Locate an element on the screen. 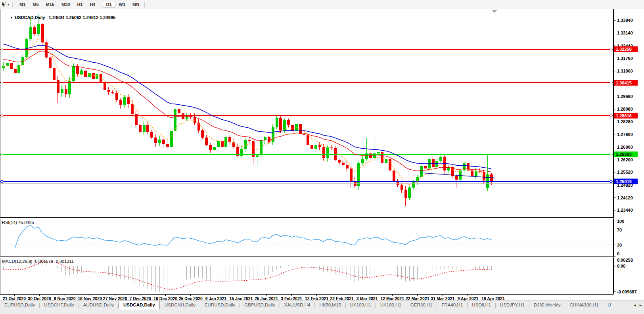 The width and height of the screenshot is (644, 314). hline-1.25019 is located at coordinates (307, 182).